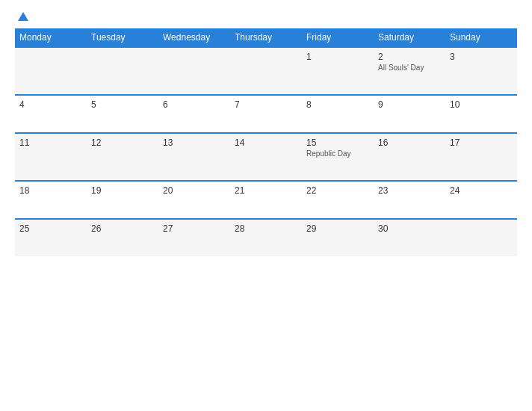 The height and width of the screenshot is (411, 532). I want to click on calendar-week-4: 18192021222324, so click(266, 200).